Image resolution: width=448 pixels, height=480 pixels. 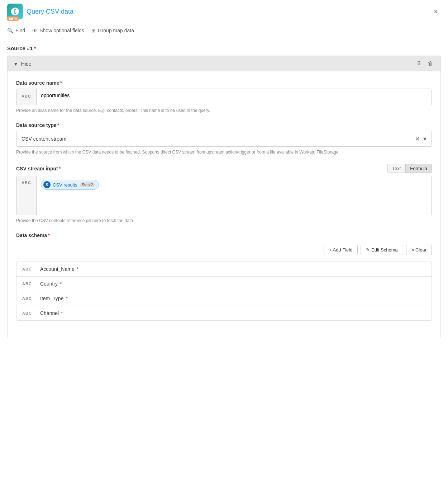 I want to click on app-title: Query CSV data, so click(x=50, y=11).